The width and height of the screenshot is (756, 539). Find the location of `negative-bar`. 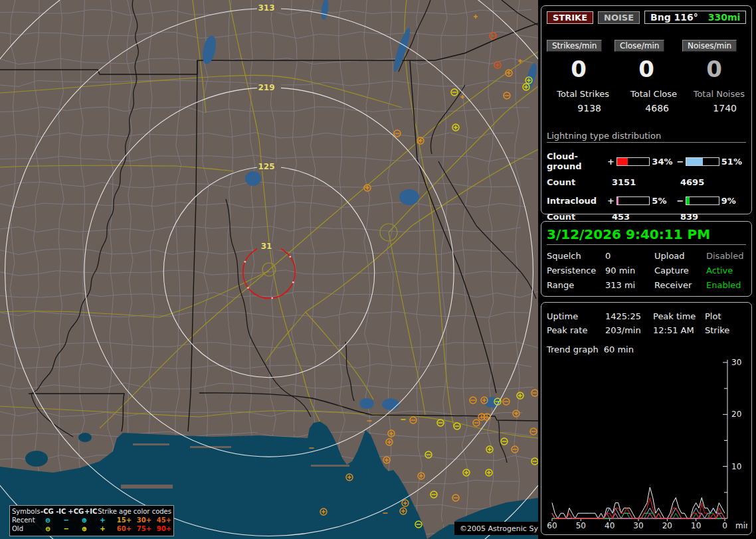

negative-bar is located at coordinates (702, 200).